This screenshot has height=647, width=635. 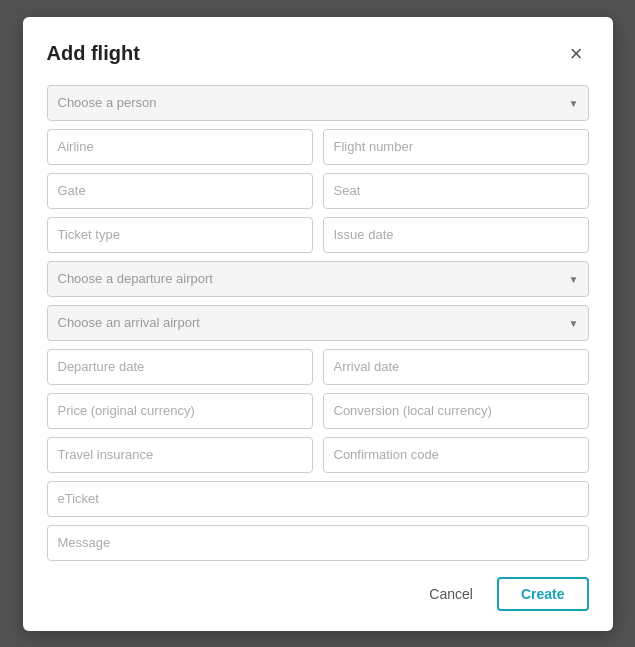 What do you see at coordinates (318, 147) in the screenshot?
I see `airline-flightnumber-row` at bounding box center [318, 147].